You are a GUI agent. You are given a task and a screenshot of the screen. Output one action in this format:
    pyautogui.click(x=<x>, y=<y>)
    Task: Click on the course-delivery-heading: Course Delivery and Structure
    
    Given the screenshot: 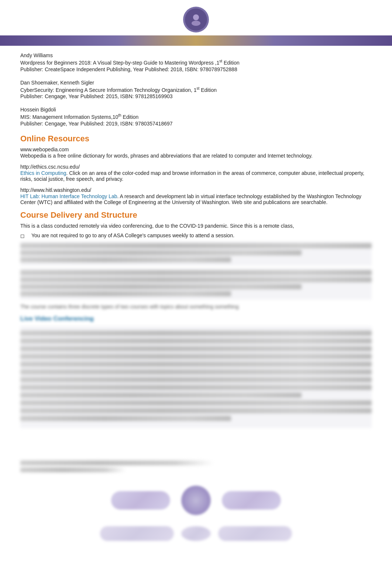 What is the action you would take?
    pyautogui.click(x=196, y=215)
    